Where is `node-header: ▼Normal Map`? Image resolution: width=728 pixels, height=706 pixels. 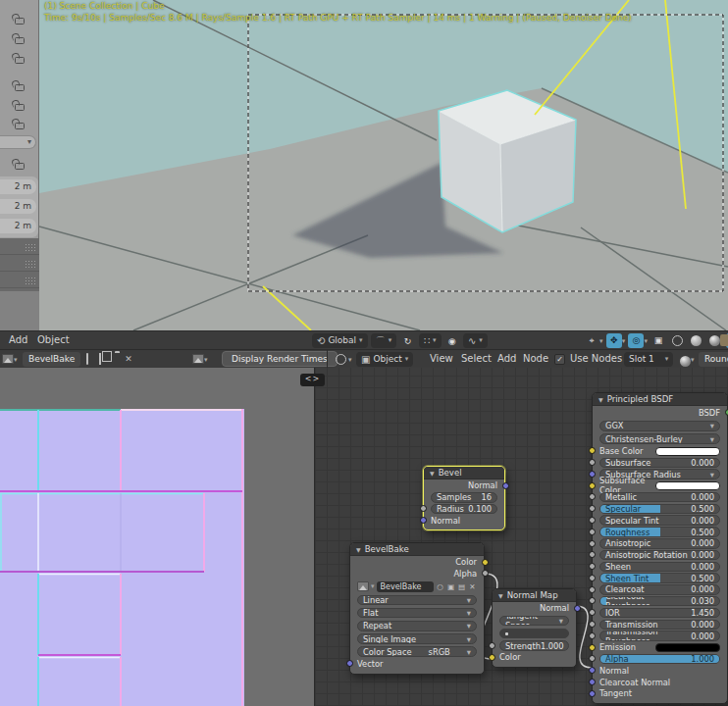
node-header: ▼Normal Map is located at coordinates (534, 596).